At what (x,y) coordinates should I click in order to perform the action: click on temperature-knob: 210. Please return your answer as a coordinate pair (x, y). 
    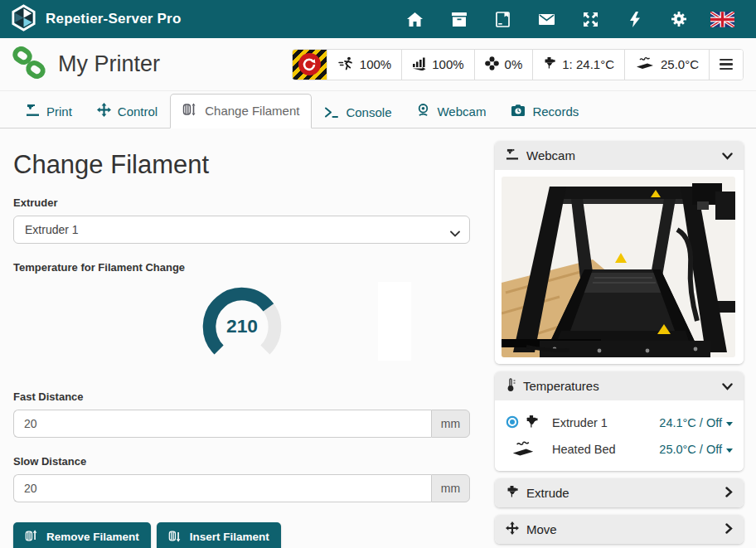
    Looking at the image, I should click on (242, 327).